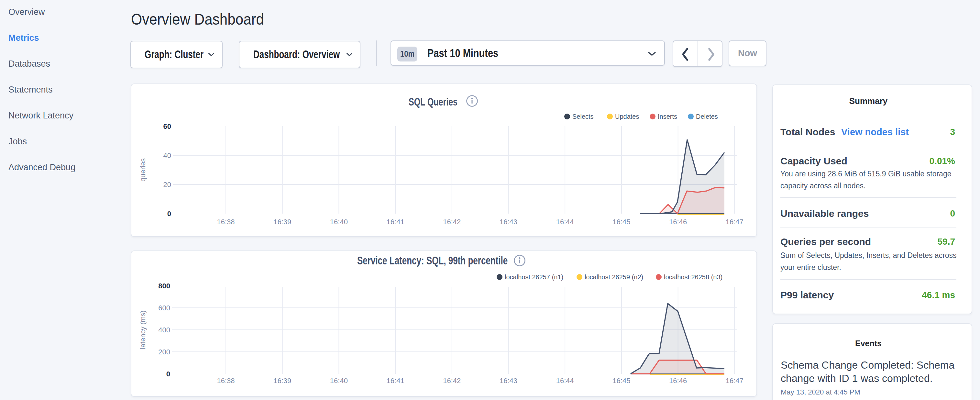  What do you see at coordinates (167, 155) in the screenshot?
I see `svg-text: 40` at bounding box center [167, 155].